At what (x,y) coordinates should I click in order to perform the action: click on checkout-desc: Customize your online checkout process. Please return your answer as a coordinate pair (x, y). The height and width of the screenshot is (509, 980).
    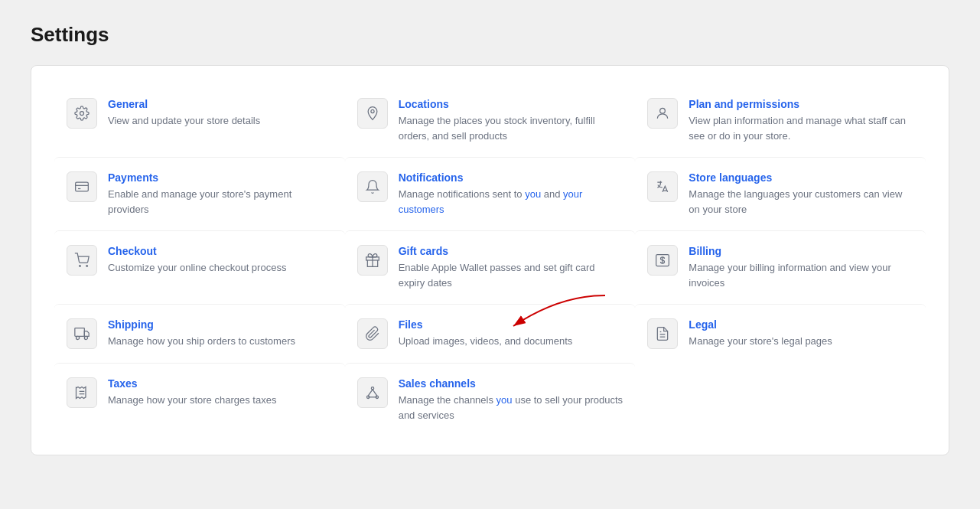
    Looking at the image, I should click on (220, 268).